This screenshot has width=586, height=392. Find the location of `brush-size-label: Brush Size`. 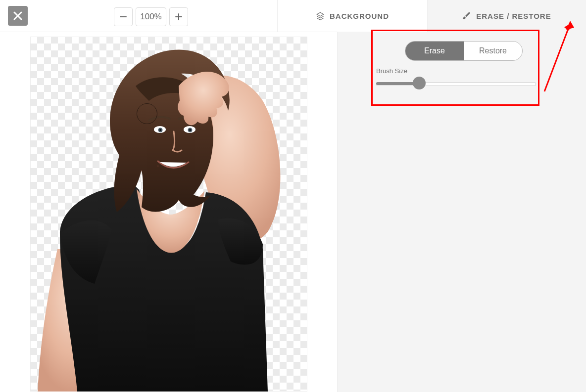

brush-size-label: Brush Size is located at coordinates (392, 71).